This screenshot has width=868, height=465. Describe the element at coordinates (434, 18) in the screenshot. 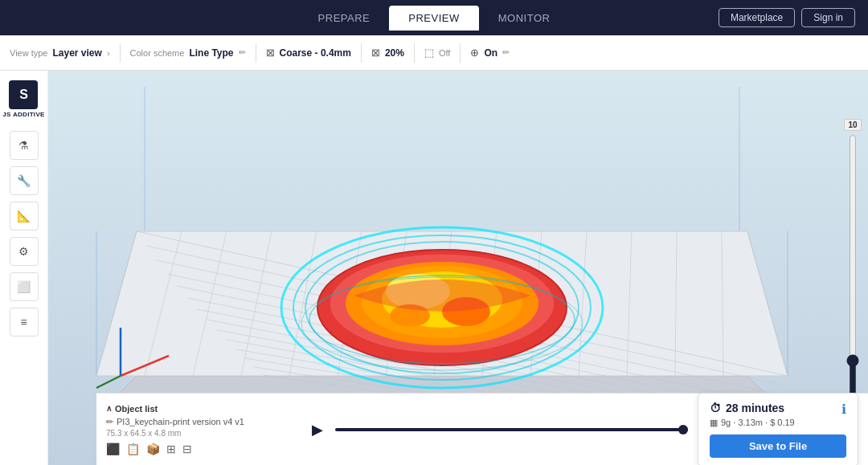

I see `top-nav: PREPARE PREVIEW MONITOR Marketplace Sign…` at that location.